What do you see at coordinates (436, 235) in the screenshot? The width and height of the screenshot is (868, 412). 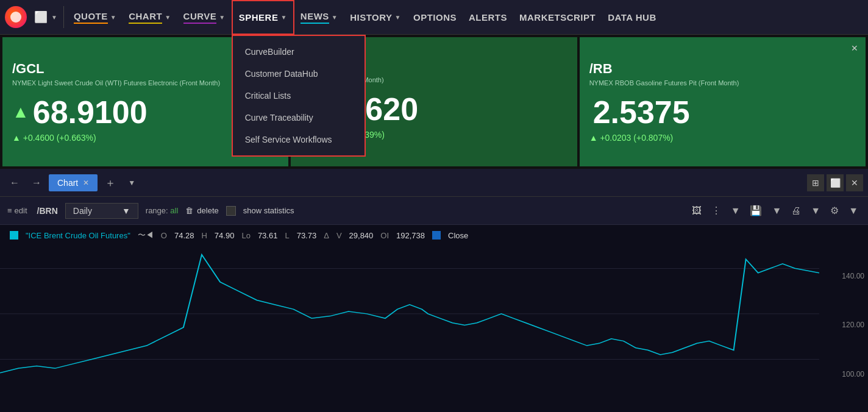 I see `chart-close-indicator` at bounding box center [436, 235].